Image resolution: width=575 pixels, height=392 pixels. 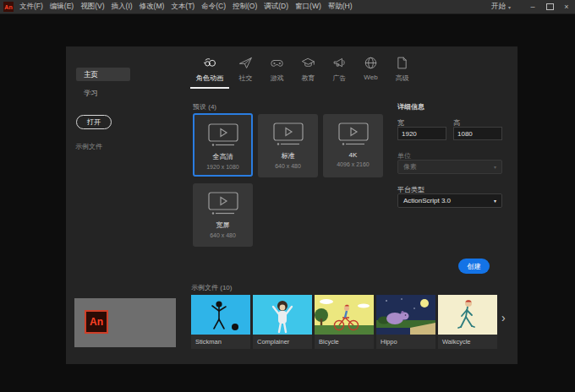 I want to click on tab-label: 角色动画, so click(x=210, y=78).